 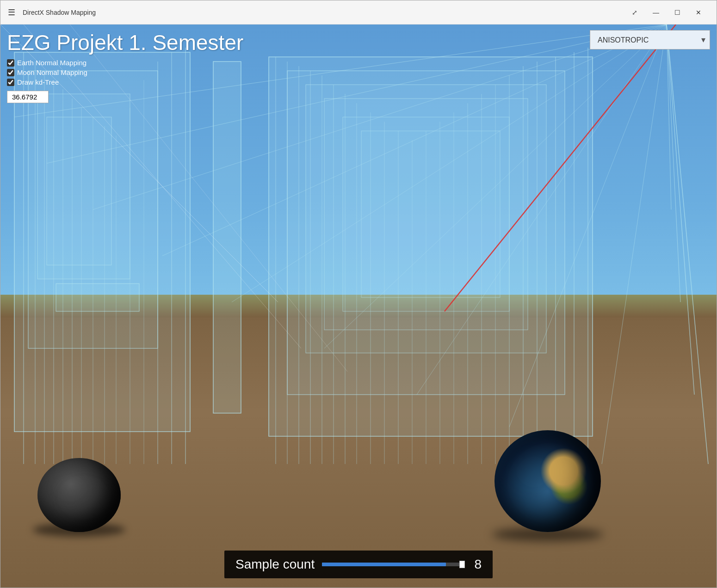 What do you see at coordinates (667, 12) in the screenshot?
I see `window-controls: ⤢ — ☐ ✕` at bounding box center [667, 12].